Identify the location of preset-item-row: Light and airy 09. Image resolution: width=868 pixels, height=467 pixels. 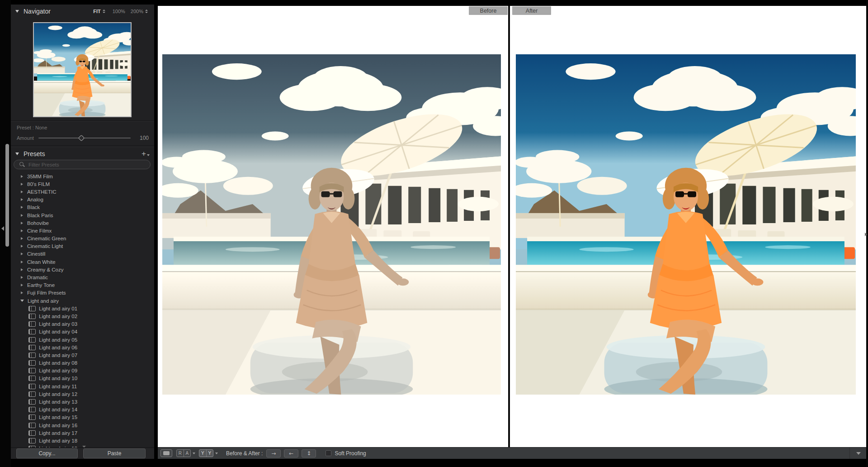
(82, 371).